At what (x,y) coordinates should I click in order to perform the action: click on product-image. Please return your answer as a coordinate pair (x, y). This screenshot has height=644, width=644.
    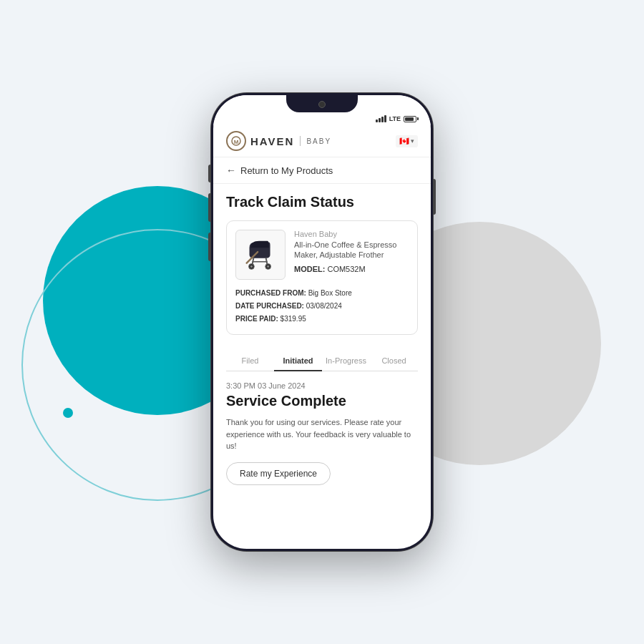
    Looking at the image, I should click on (260, 255).